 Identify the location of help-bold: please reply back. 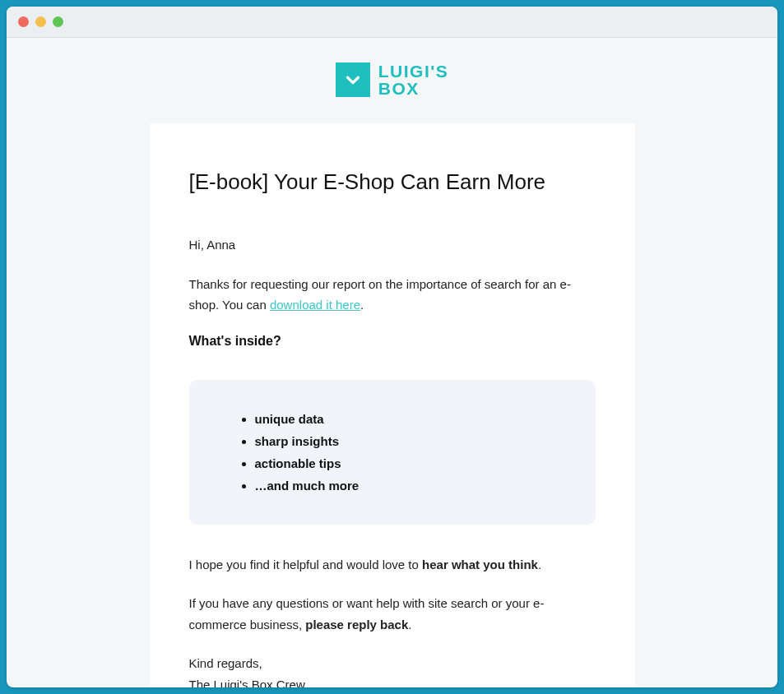
(357, 625).